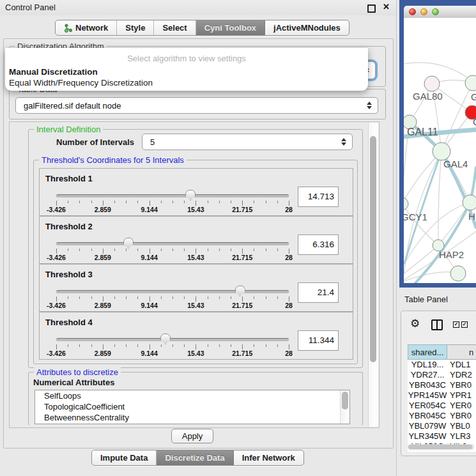 The width and height of the screenshot is (476, 476). What do you see at coordinates (192, 406) in the screenshot?
I see `attribute-list-item: TopologicalCoefficient` at bounding box center [192, 406].